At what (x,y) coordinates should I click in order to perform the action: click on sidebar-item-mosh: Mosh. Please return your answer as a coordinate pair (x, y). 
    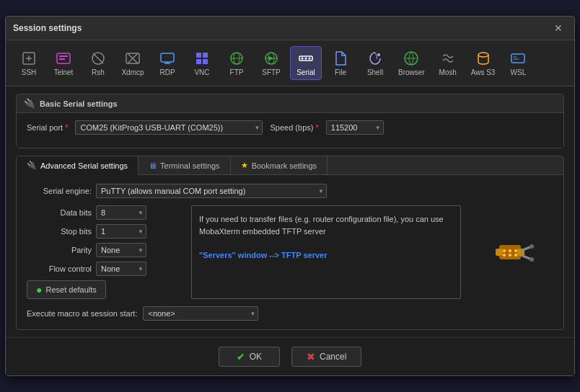
    Looking at the image, I should click on (448, 63).